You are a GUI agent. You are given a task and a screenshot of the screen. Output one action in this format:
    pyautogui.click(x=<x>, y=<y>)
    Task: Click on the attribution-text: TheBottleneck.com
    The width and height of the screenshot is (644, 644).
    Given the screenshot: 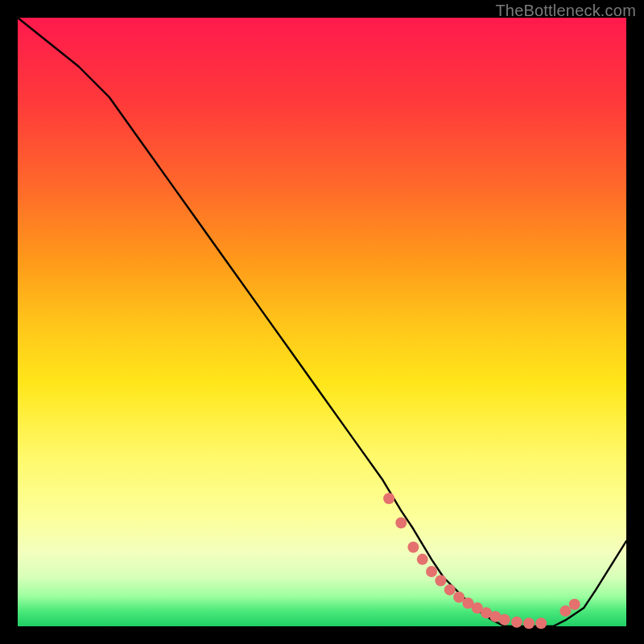 What is the action you would take?
    pyautogui.click(x=565, y=11)
    